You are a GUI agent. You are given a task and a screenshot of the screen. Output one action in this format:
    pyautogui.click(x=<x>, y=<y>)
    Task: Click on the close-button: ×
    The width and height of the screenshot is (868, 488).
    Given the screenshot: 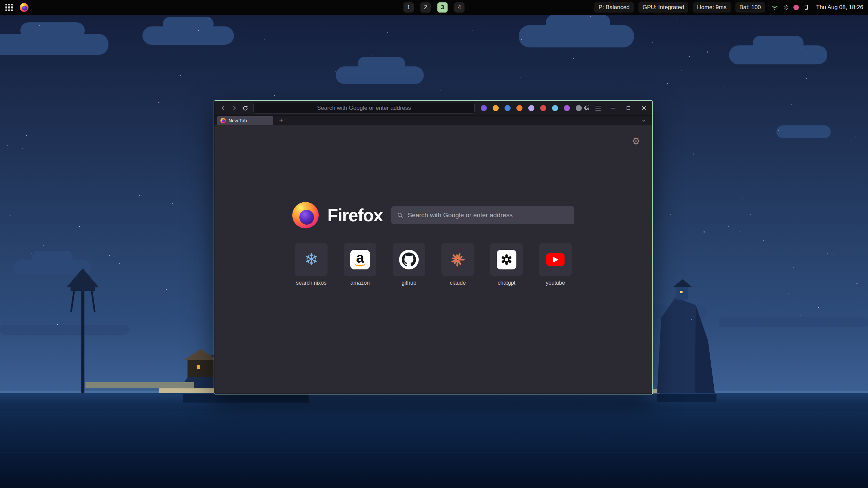 What is the action you would take?
    pyautogui.click(x=644, y=108)
    